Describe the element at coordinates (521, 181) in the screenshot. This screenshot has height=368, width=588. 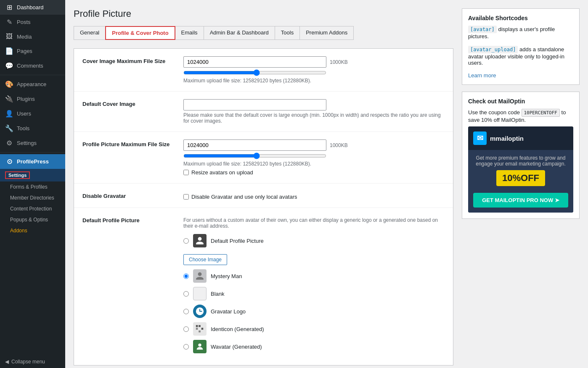
I see `mailoptin-ad-body: Get more premium features to grow and en…` at that location.